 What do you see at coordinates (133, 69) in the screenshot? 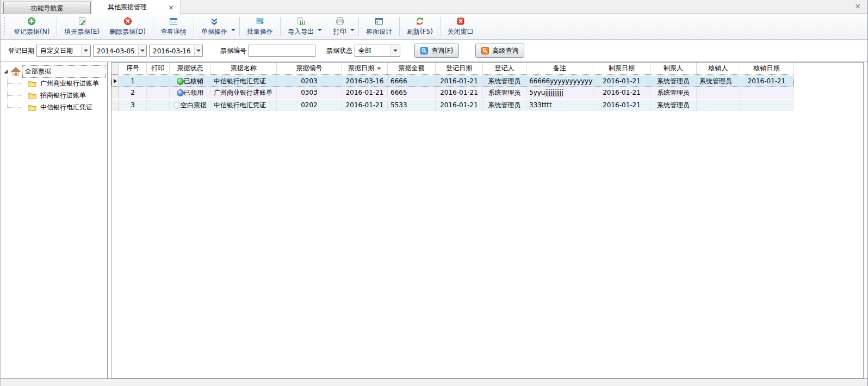
I see `column-header-seq: 序号` at bounding box center [133, 69].